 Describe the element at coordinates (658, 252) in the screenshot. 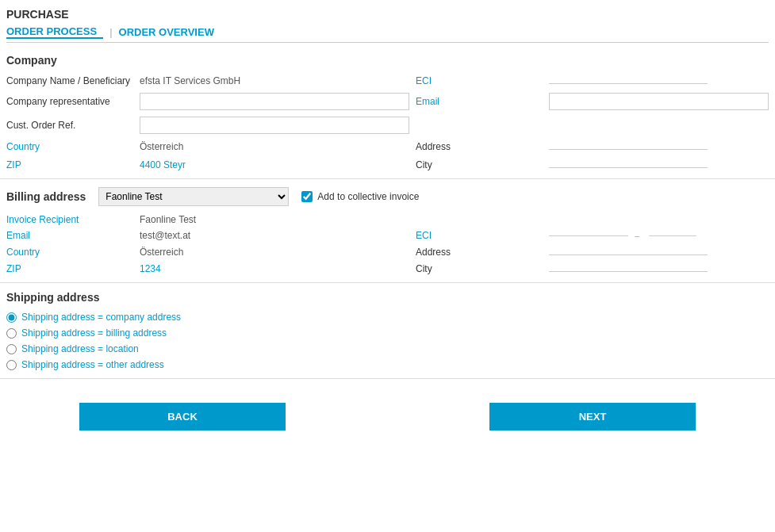

I see `billing-address-underline` at that location.